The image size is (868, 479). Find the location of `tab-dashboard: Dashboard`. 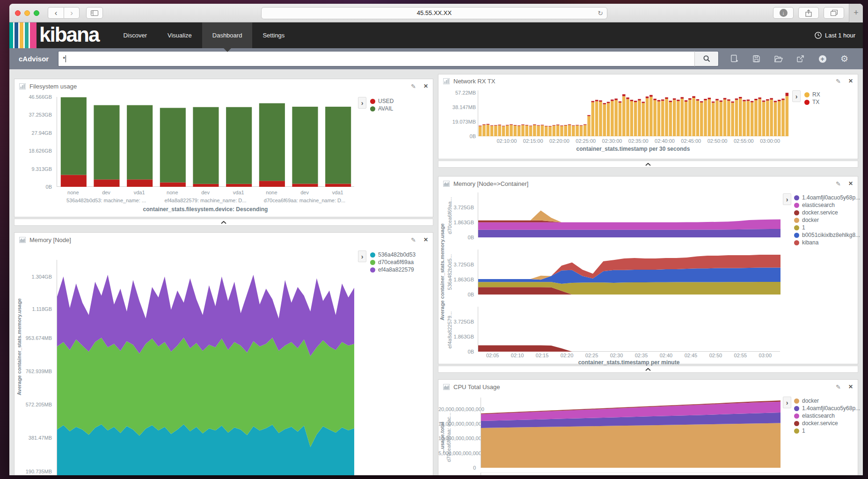

tab-dashboard: Dashboard is located at coordinates (227, 36).